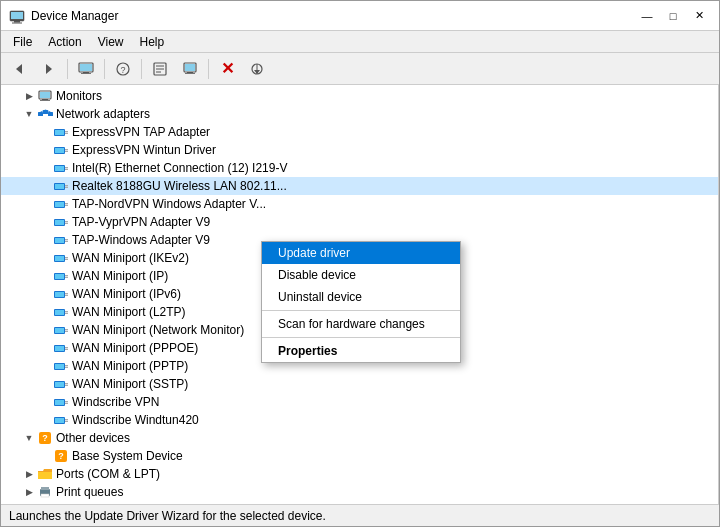 The image size is (720, 527). What do you see at coordinates (29, 438) in the screenshot?
I see `expand-other: ▼` at bounding box center [29, 438].